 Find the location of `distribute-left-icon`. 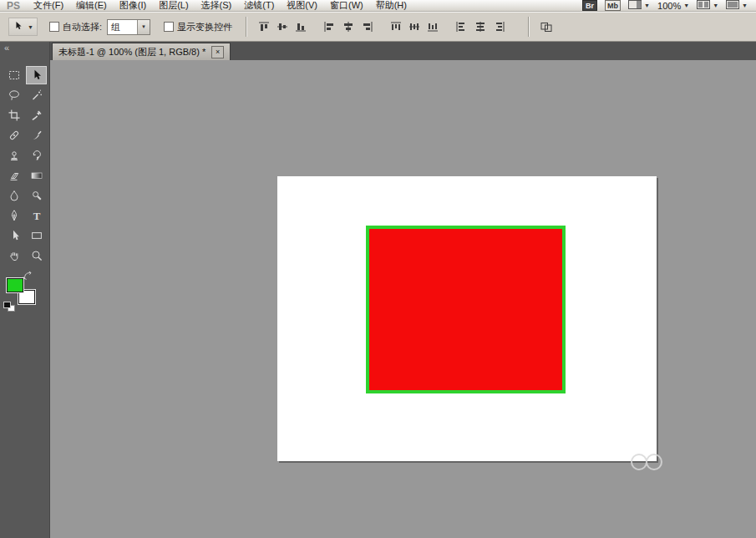

distribute-left-icon is located at coordinates (462, 27).